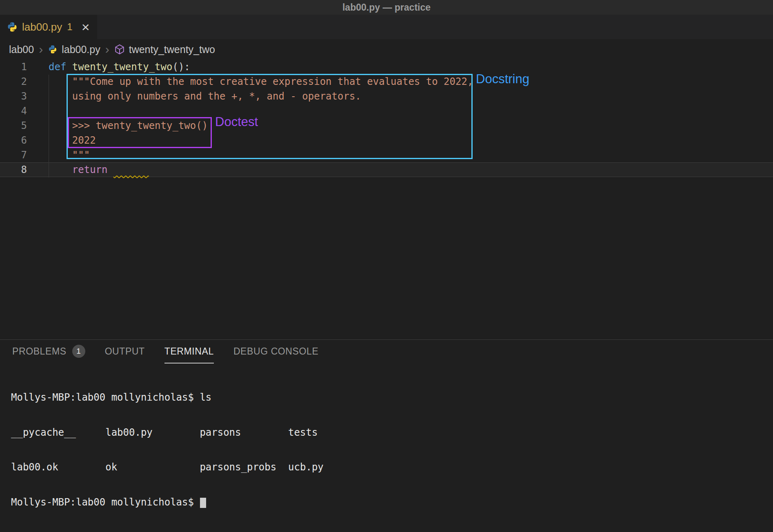 The image size is (773, 532). What do you see at coordinates (13, 155) in the screenshot?
I see `line-number: 7` at bounding box center [13, 155].